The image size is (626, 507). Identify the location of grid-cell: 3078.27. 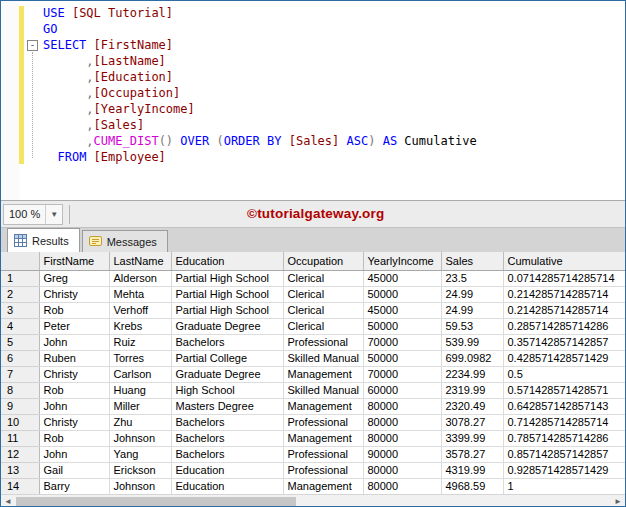
(472, 422).